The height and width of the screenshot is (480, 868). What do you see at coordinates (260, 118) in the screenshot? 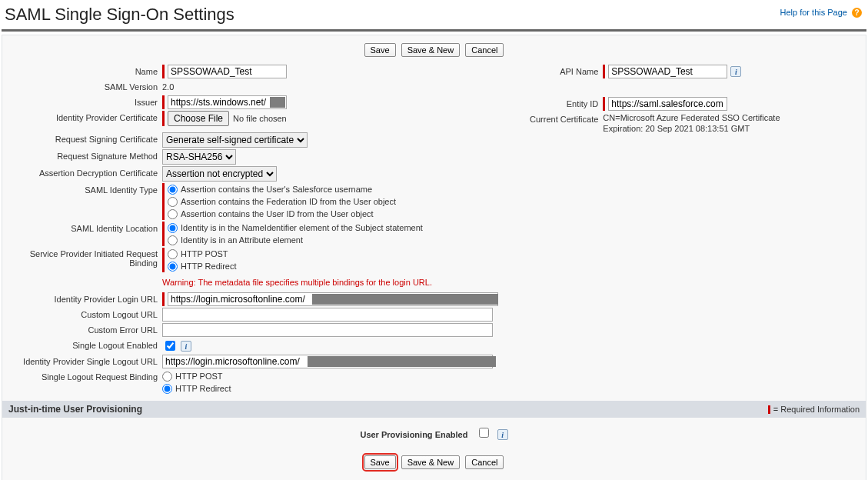
I see `no-file-text: No file chosen` at bounding box center [260, 118].